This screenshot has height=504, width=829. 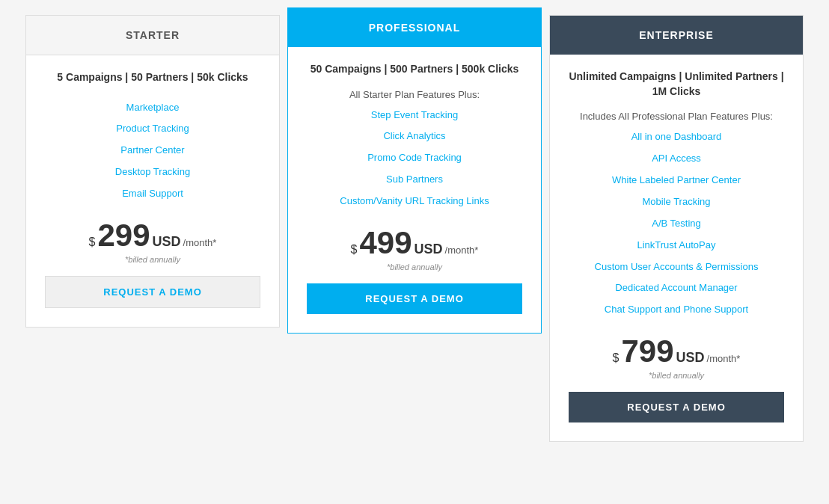 I want to click on price-area-enterprise: $799 USD/month*, so click(x=676, y=351).